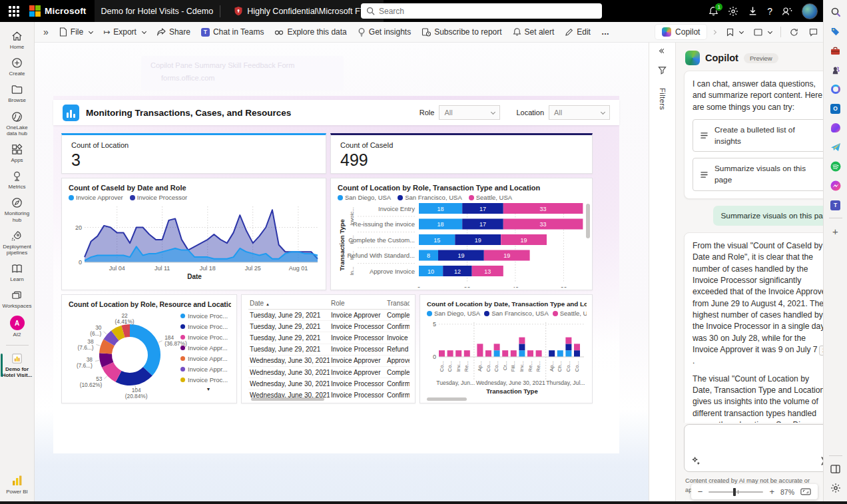 The image size is (847, 504). I want to click on svg-text: Thursday, Jul..., so click(565, 383).